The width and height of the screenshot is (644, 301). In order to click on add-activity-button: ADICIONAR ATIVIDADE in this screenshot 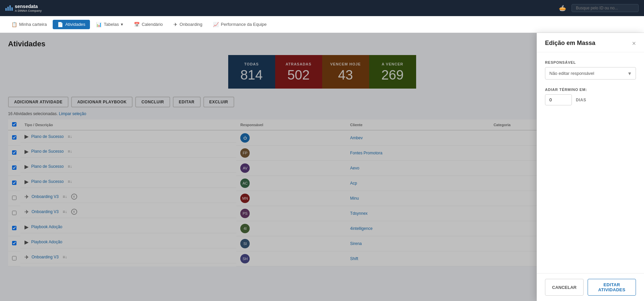, I will do `click(38, 102)`.